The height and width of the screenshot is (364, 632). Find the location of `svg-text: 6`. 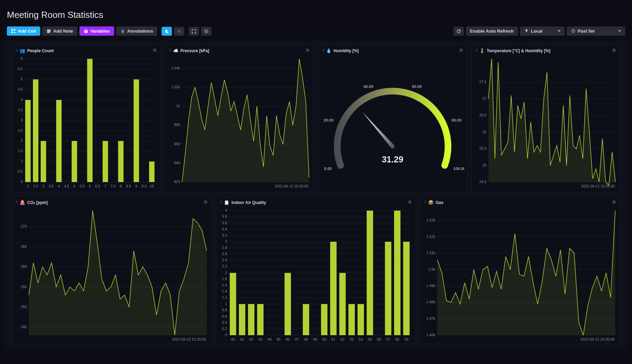

svg-text: 6 is located at coordinates (22, 58).